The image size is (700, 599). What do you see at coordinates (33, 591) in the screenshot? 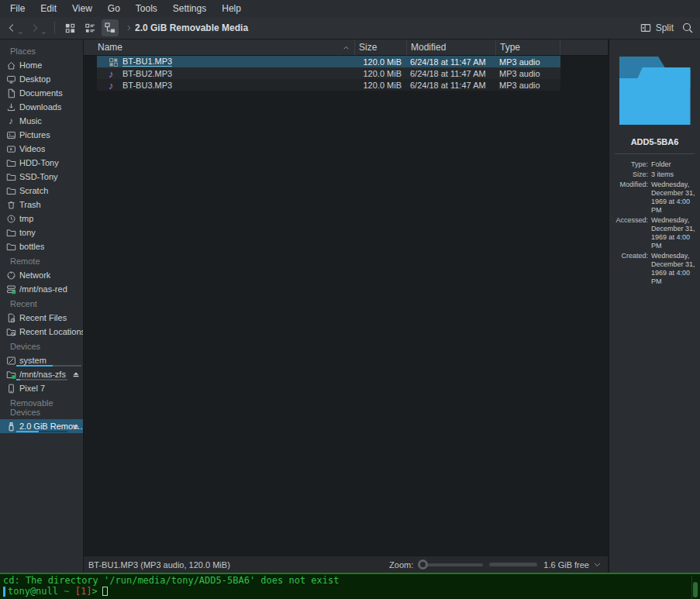
I see `prompt-user-host: tony@null` at bounding box center [33, 591].